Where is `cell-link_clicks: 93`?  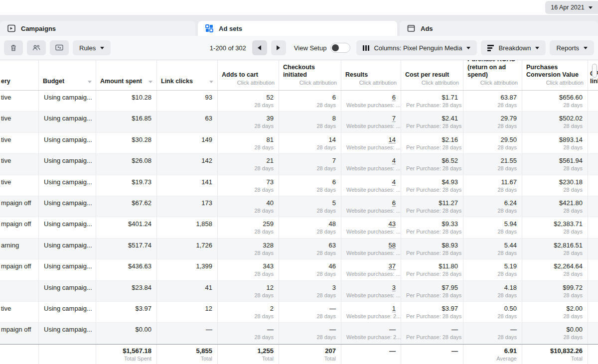
cell-link_clicks: 93 is located at coordinates (187, 101).